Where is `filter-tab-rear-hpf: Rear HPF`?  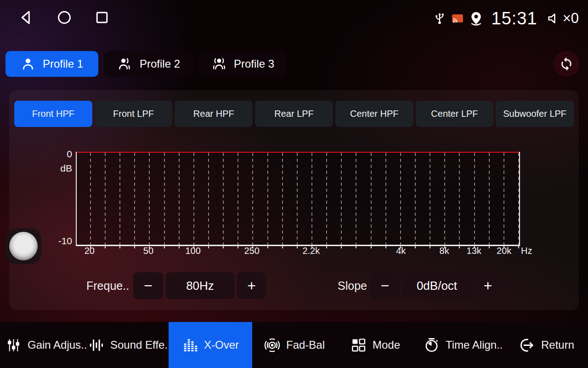 filter-tab-rear-hpf: Rear HPF is located at coordinates (214, 114).